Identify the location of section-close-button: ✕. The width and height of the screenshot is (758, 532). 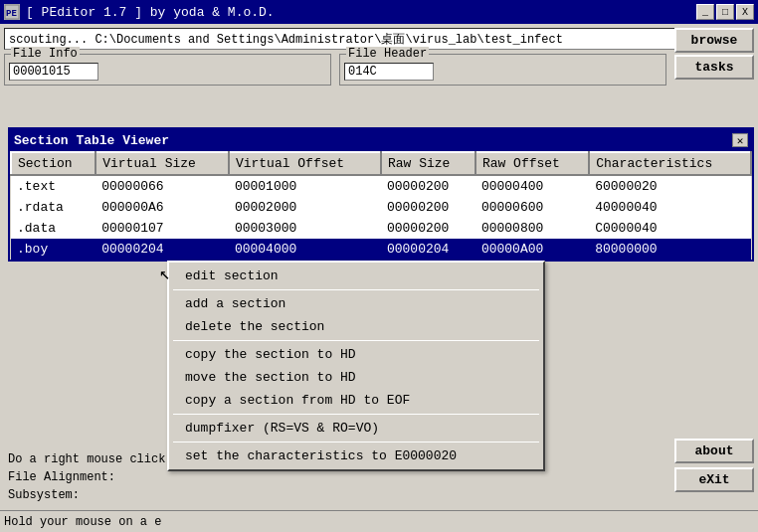
(740, 140).